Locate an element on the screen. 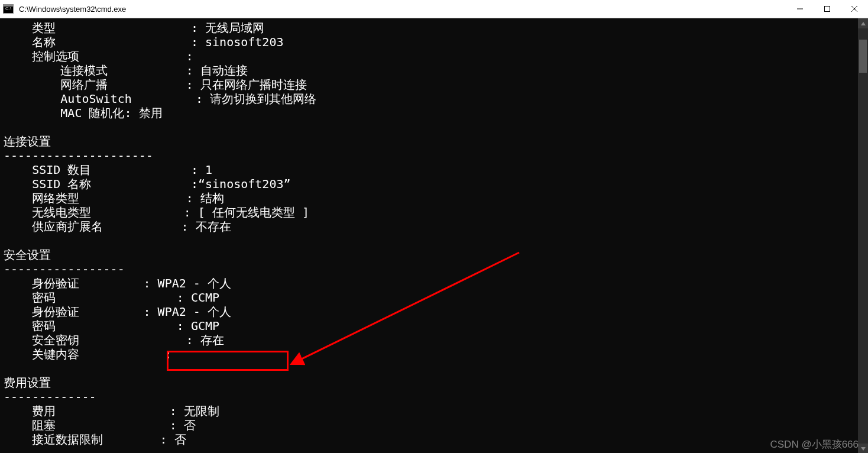 The width and height of the screenshot is (868, 453). close-button is located at coordinates (854, 9).